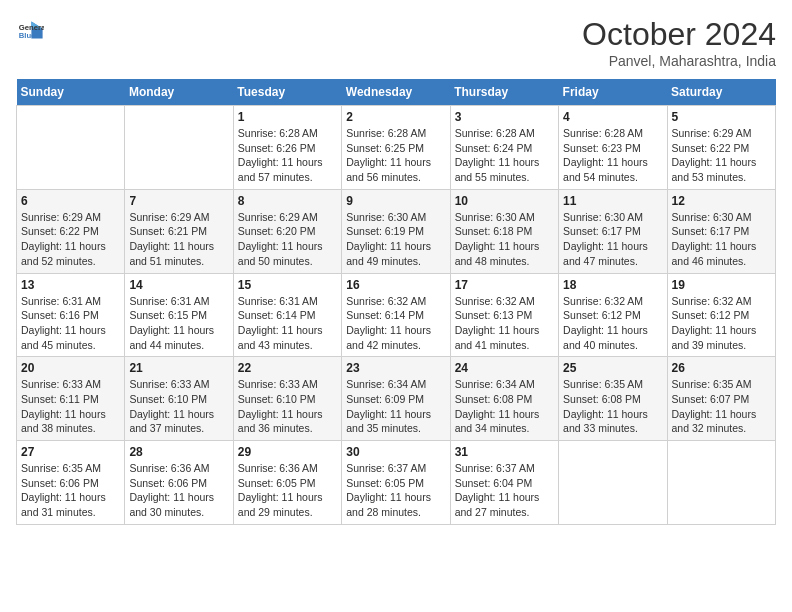 The image size is (792, 612). Describe the element at coordinates (504, 324) in the screenshot. I see `day-info: Sunrise: 6:32 AMSunset: 6:13 PMDaylight:…` at that location.